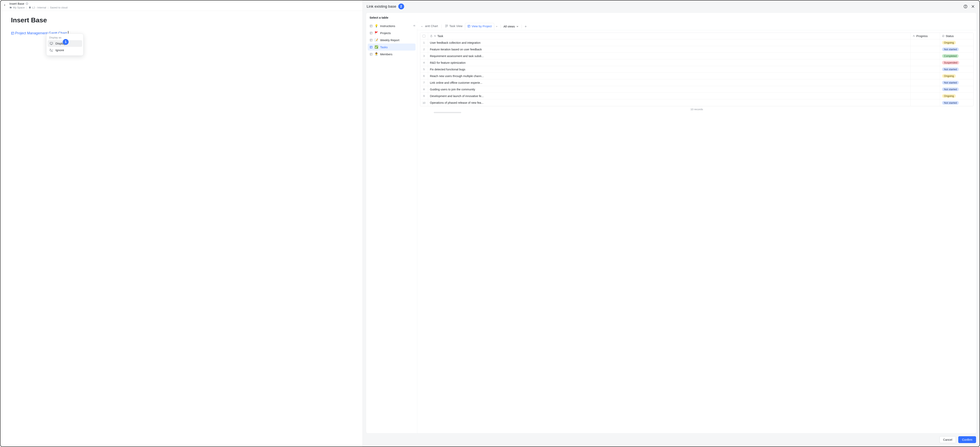  I want to click on table-row: 3Requirement assessment and task subdi..…, so click(697, 56).